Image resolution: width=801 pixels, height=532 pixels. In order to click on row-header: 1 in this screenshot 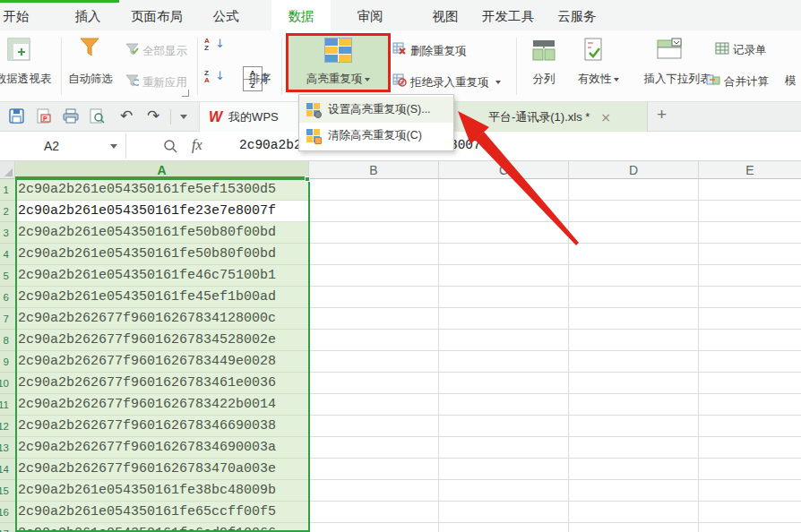, I will do `click(7, 190)`.